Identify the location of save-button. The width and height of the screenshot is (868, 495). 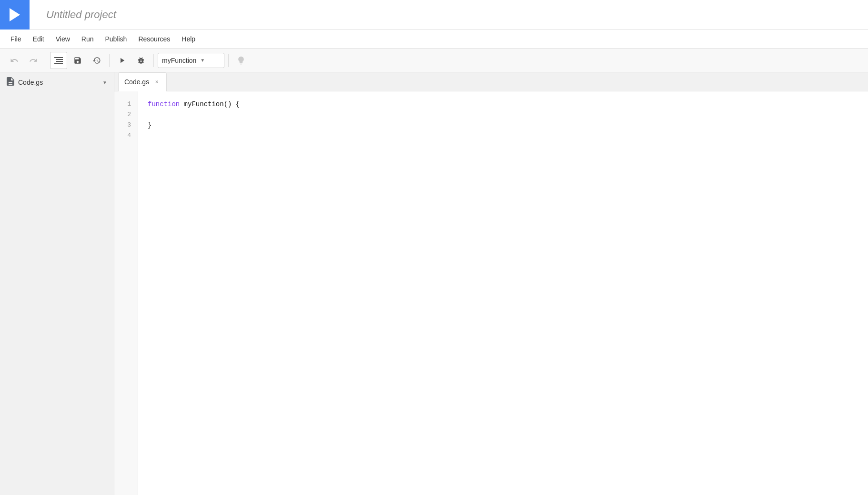
(78, 60).